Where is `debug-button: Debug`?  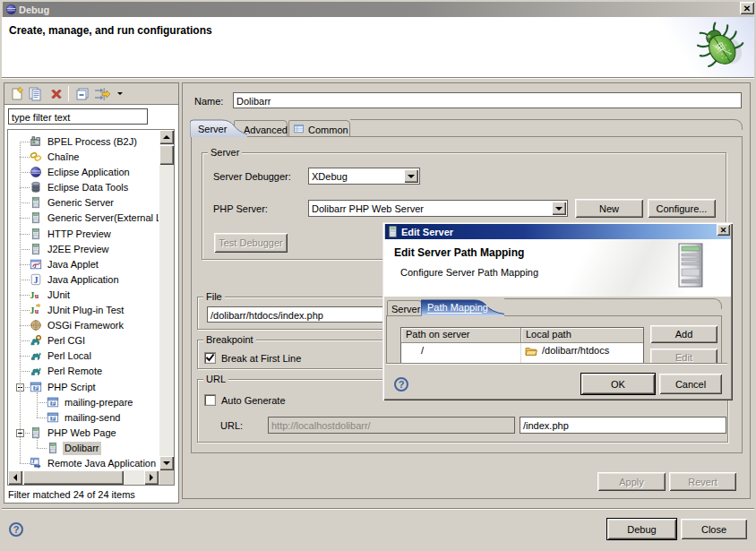 debug-button: Debug is located at coordinates (641, 529).